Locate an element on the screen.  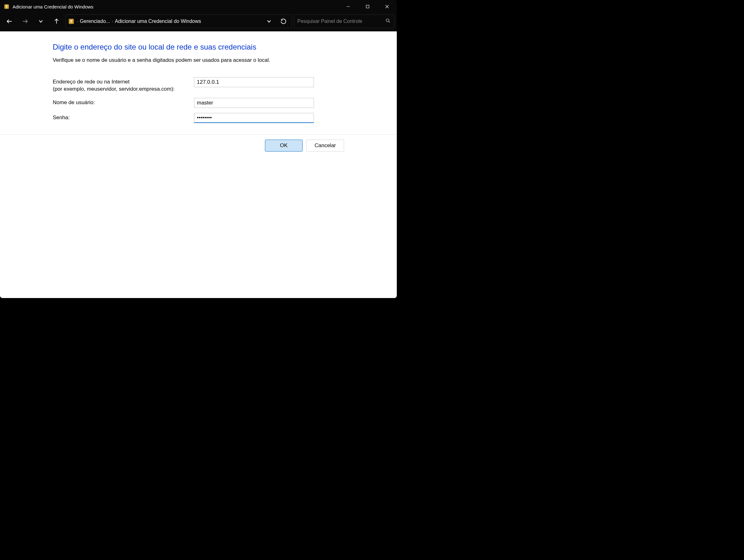
password-label: Senha: is located at coordinates (123, 117).